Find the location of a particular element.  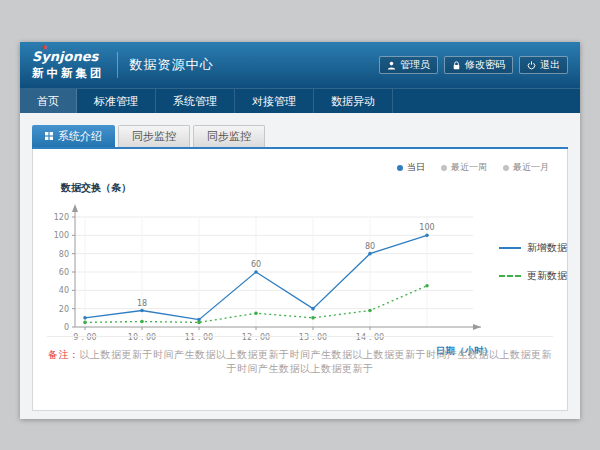

tab-bar: 系统介绍 同步监控 同步监控 is located at coordinates (300, 137).